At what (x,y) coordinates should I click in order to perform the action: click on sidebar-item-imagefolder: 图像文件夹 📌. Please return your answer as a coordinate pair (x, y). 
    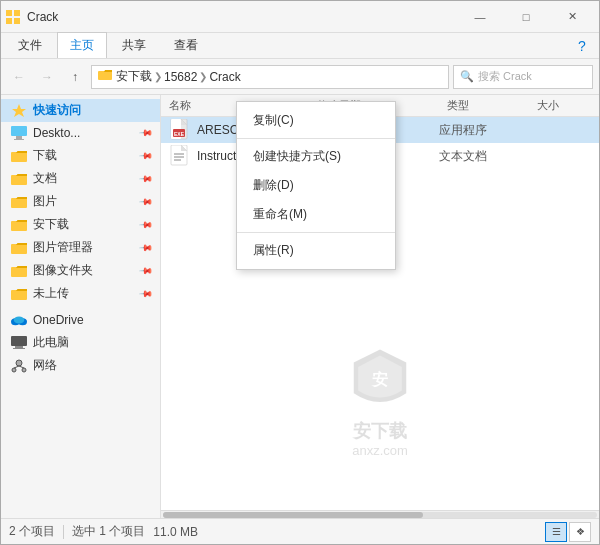
    Looking at the image, I should click on (80, 270).